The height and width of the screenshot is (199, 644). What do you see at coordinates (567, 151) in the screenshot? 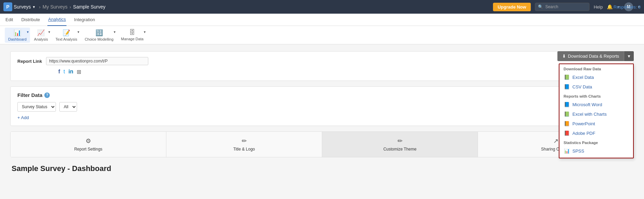
I see `spss-icon: 📊` at bounding box center [567, 151].